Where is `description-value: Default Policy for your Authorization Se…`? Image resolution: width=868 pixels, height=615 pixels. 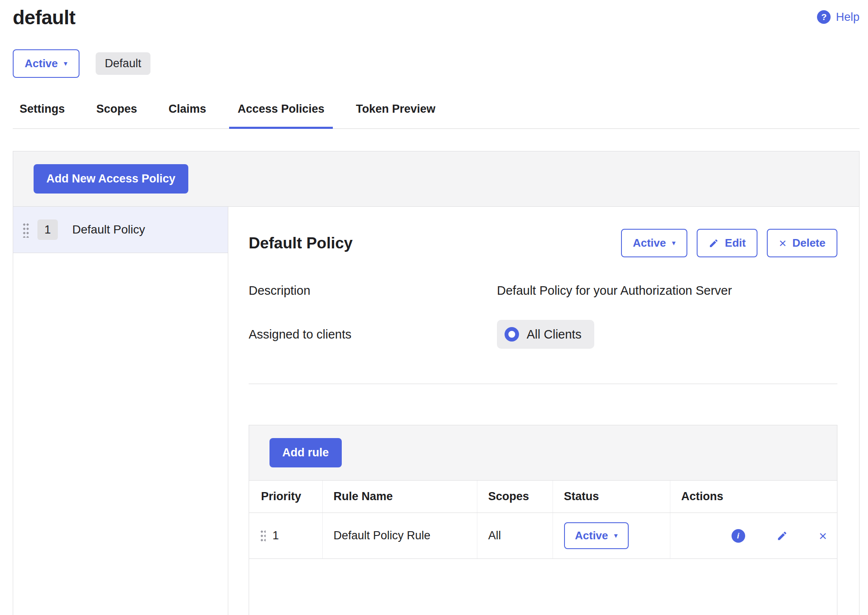 description-value: Default Policy for your Authorization Se… is located at coordinates (615, 291).